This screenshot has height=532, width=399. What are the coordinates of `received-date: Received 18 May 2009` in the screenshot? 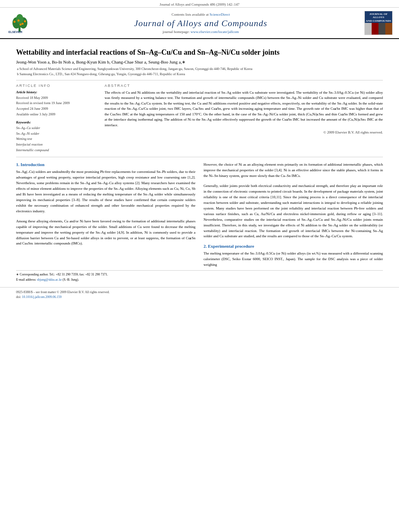 It's located at (56, 98).